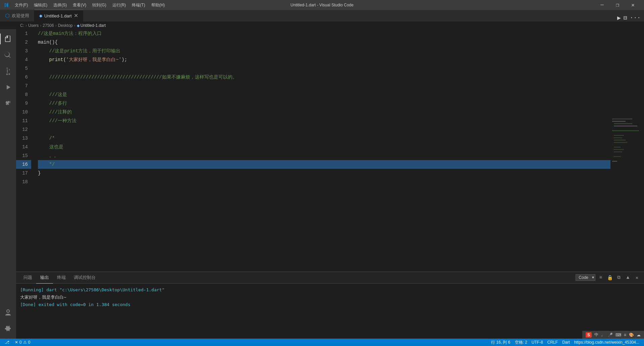  Describe the element at coordinates (521, 342) in the screenshot. I see `indent-label: 空格: 2` at that location.